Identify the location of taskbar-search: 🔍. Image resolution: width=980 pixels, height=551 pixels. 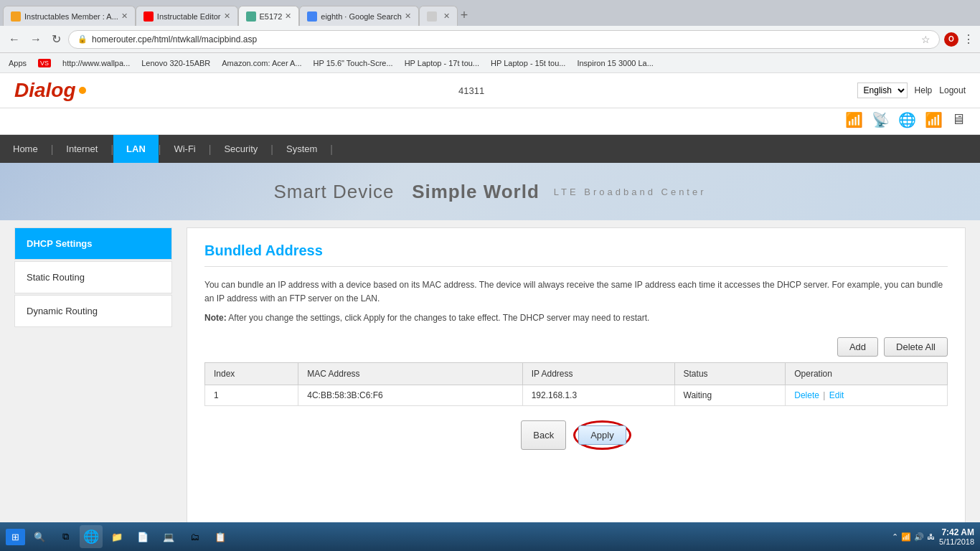
(39, 537).